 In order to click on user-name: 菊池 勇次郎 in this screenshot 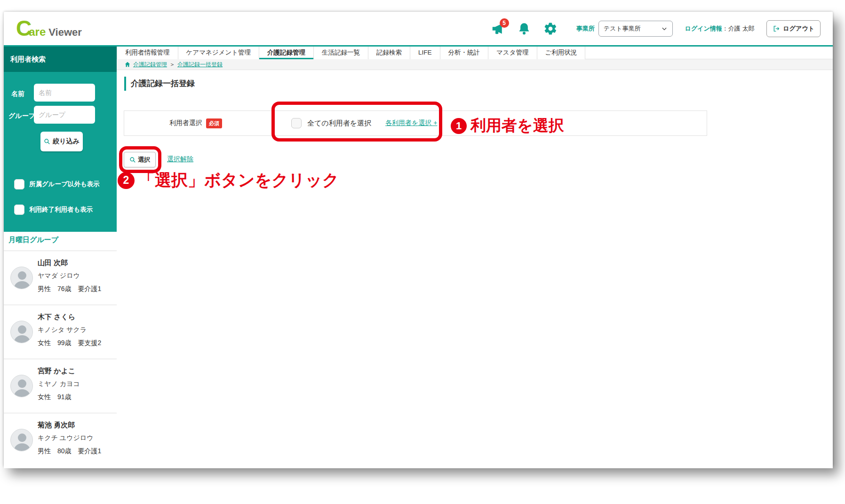, I will do `click(56, 425)`.